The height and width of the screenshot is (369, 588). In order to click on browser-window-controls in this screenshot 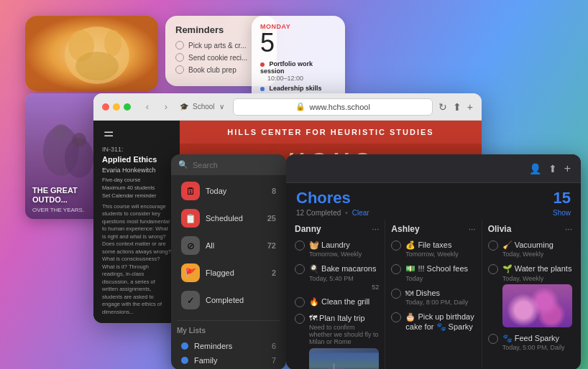, I will do `click(116, 107)`.